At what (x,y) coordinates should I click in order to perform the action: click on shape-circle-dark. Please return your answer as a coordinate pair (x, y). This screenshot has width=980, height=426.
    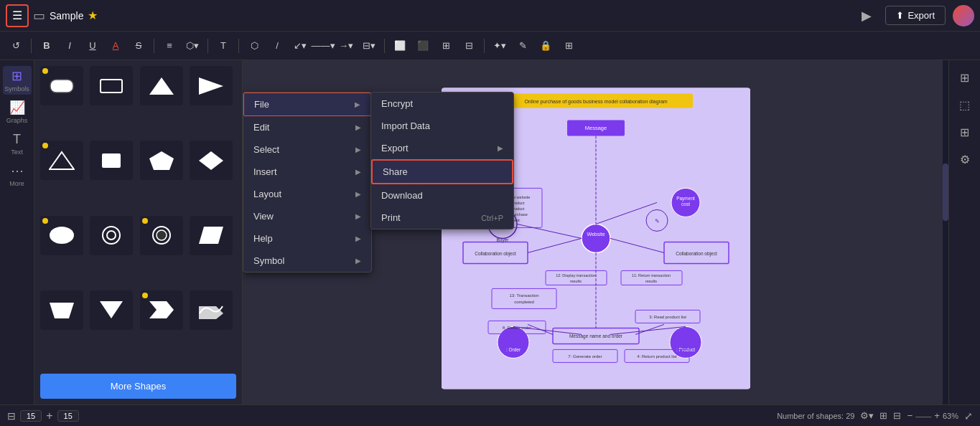
    Looking at the image, I should click on (162, 235).